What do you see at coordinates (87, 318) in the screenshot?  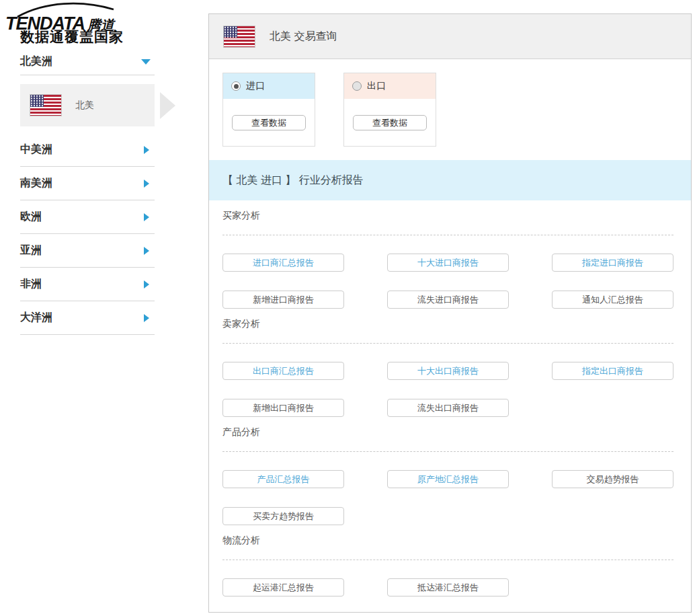 I see `sidebar-item-oceania: 大洋洲` at bounding box center [87, 318].